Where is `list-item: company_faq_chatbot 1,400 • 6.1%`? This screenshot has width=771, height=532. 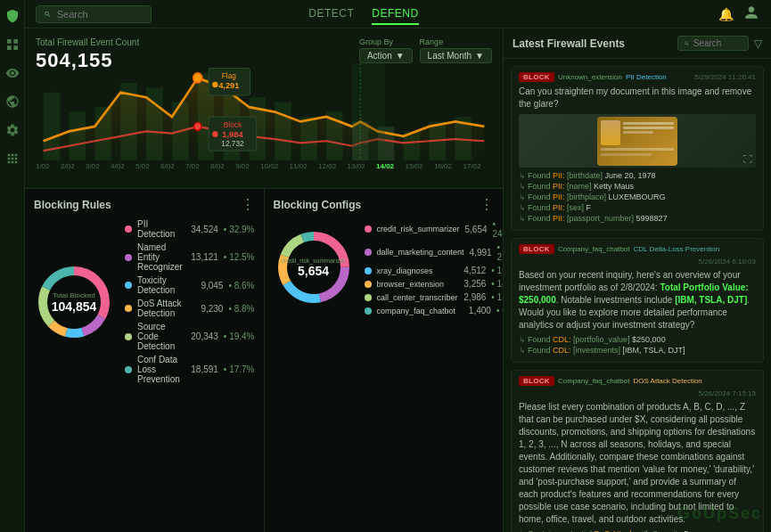 list-item: company_faq_chatbot 1,400 • 6.1% is located at coordinates (434, 310).